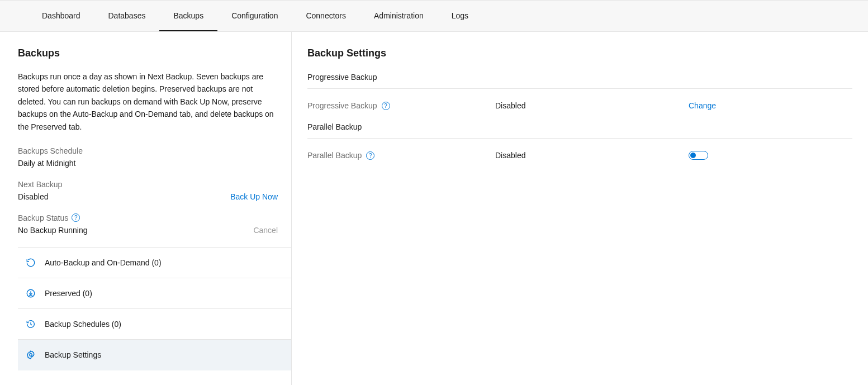 This screenshot has width=868, height=385. What do you see at coordinates (580, 80) in the screenshot?
I see `progressive-section-header: Progressive Backup` at bounding box center [580, 80].